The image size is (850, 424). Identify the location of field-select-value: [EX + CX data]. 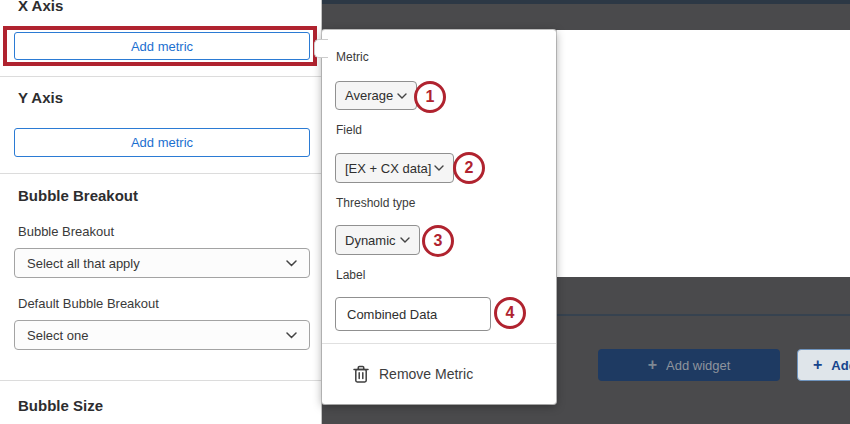
(388, 168).